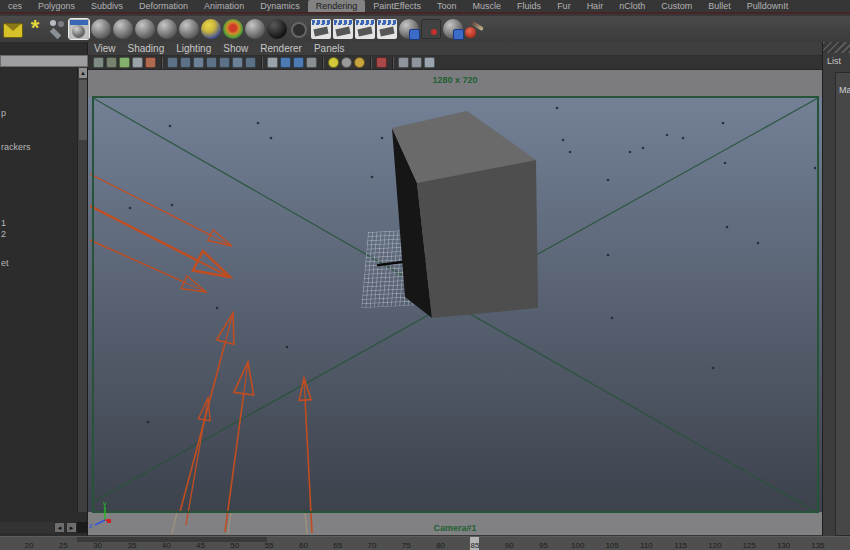 The width and height of the screenshot is (850, 550). I want to click on shelf-tab-painteffects: PaintEffects, so click(397, 6).